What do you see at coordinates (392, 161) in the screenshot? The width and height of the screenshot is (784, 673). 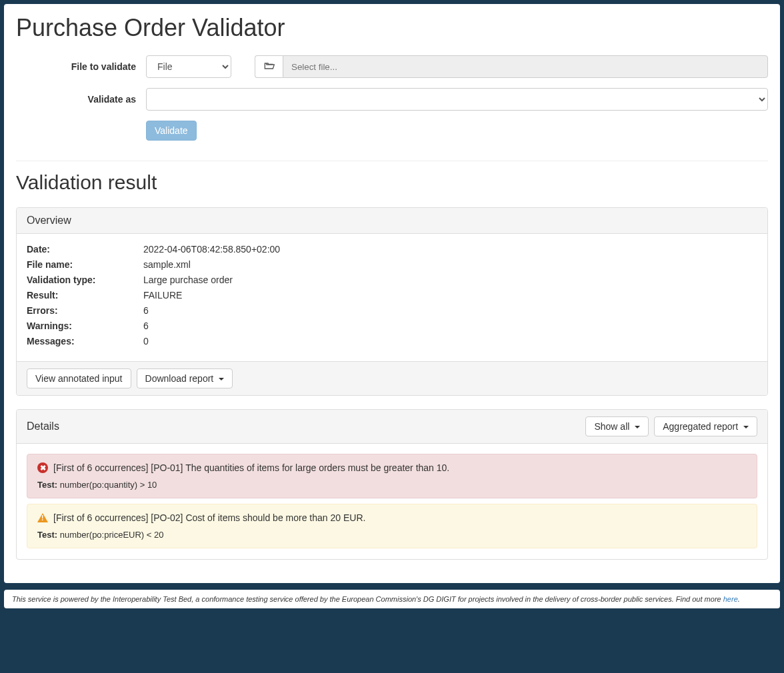 I see `divider` at bounding box center [392, 161].